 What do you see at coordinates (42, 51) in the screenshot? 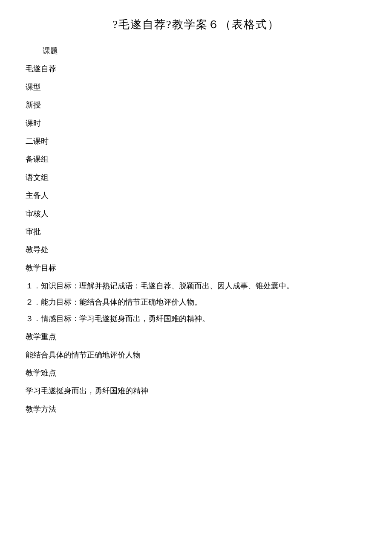
I see `ketai-label: 课题` at bounding box center [42, 51].